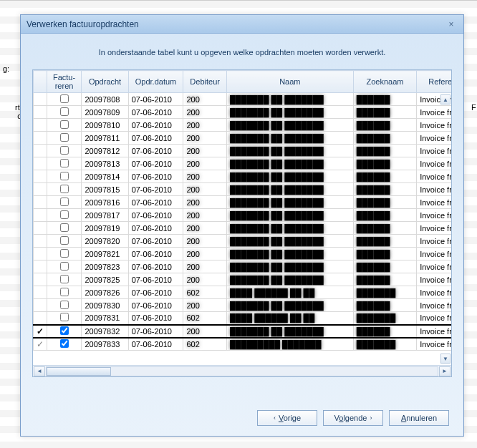 The height and width of the screenshot is (448, 477). Describe the element at coordinates (205, 82) in the screenshot. I see `col-debiteur: Debiteur` at that location.